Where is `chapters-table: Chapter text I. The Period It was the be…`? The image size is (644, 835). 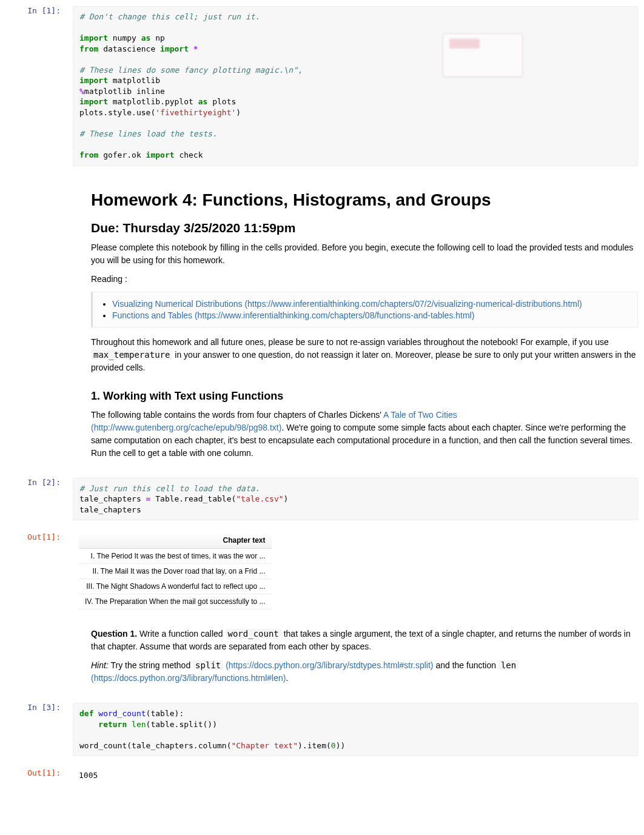 chapters-table: Chapter text I. The Period It was the be… is located at coordinates (175, 571).